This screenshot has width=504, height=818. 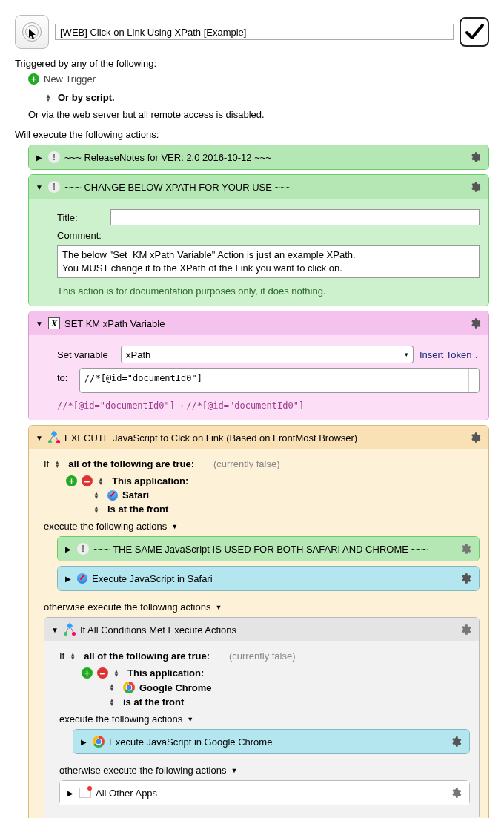 What do you see at coordinates (86, 98) in the screenshot?
I see `or-by-script-label: Or by script.` at bounding box center [86, 98].